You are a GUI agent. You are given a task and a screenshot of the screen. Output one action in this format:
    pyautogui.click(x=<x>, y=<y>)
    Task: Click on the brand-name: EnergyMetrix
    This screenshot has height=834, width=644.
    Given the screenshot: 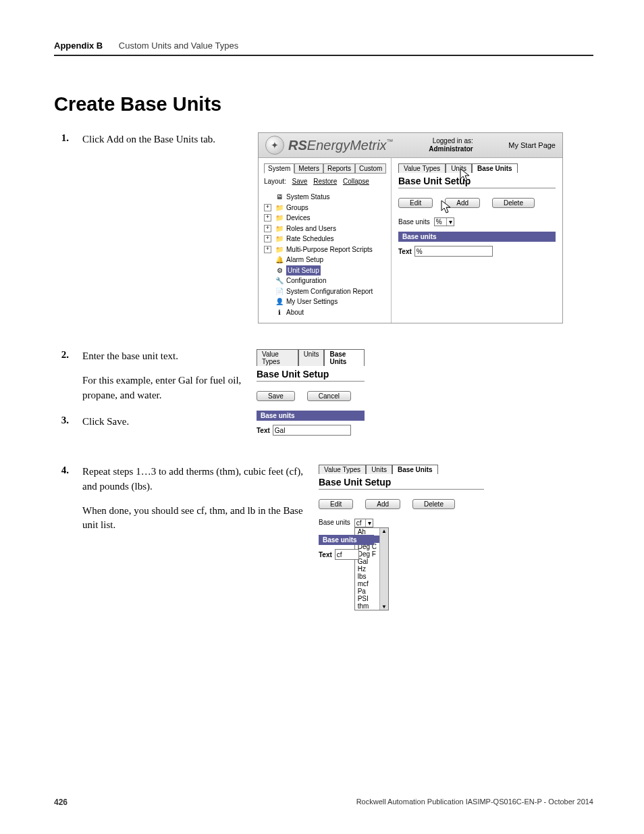 What is the action you would take?
    pyautogui.click(x=347, y=145)
    